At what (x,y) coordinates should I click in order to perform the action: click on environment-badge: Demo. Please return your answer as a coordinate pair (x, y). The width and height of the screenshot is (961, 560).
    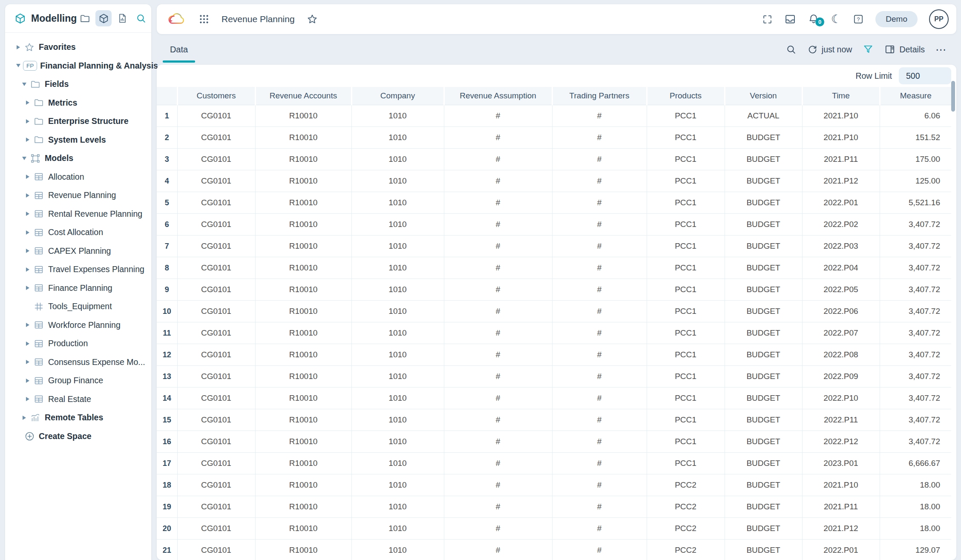
    Looking at the image, I should click on (896, 19).